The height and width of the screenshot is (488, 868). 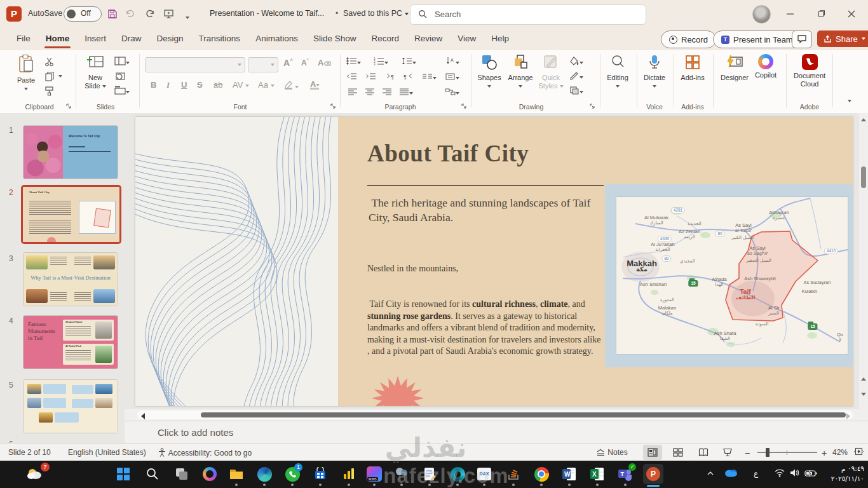 I want to click on dictate-button: Dictate, so click(x=654, y=72).